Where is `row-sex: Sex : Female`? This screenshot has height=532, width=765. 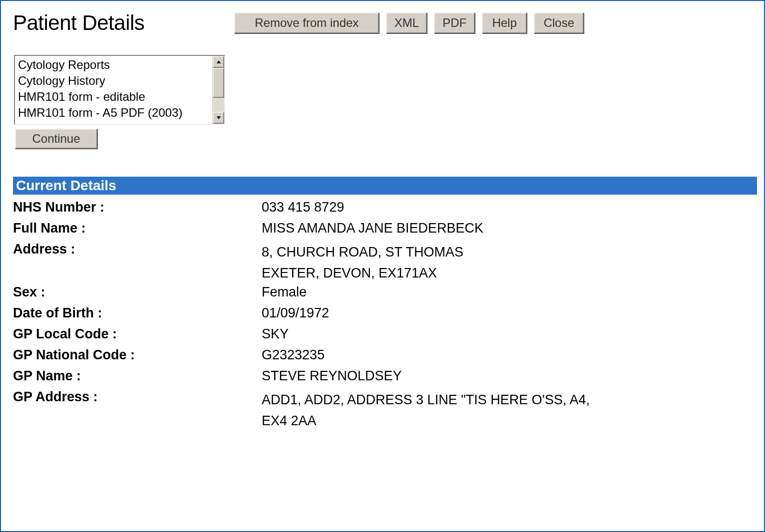
row-sex: Sex : Female is located at coordinates (382, 294).